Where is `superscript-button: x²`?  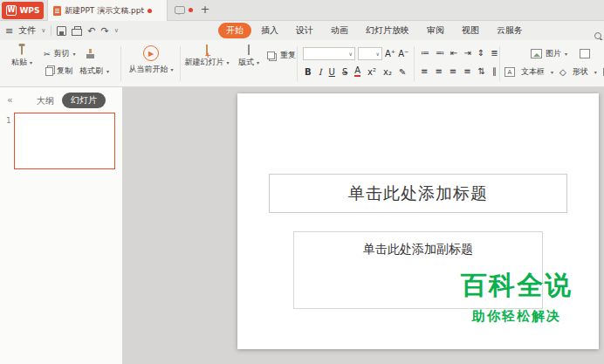
superscript-button: x² is located at coordinates (372, 72).